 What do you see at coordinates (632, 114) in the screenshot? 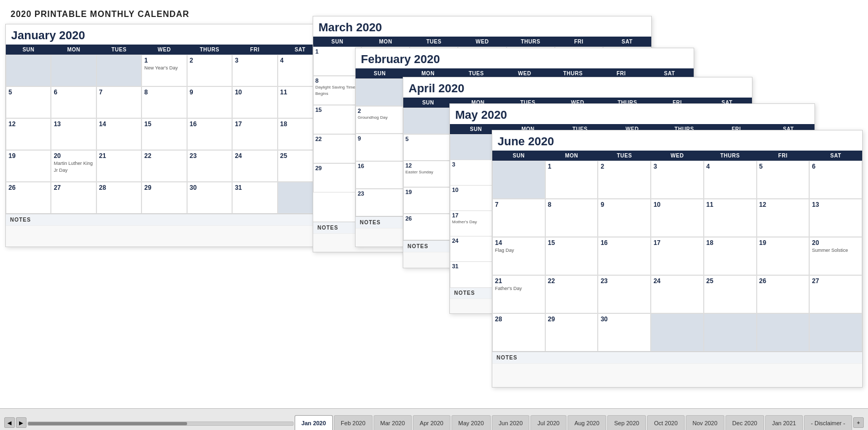
I see `may-title: May 2020` at bounding box center [632, 114].